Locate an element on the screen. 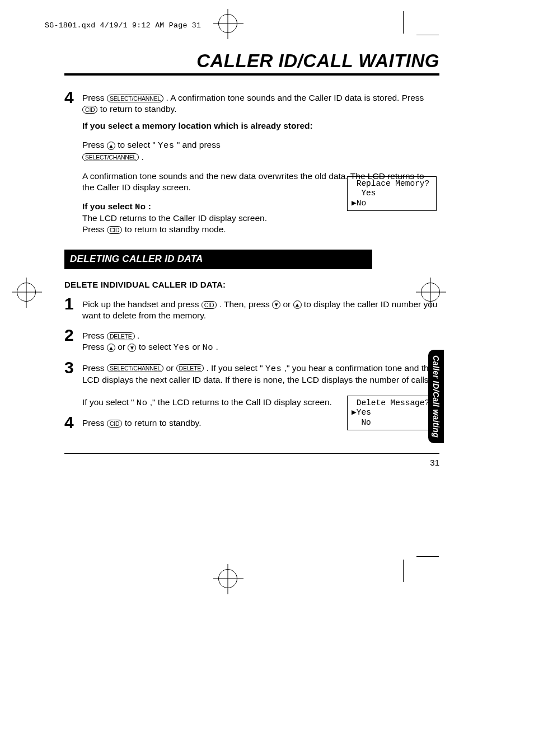 The image size is (534, 756). step-number: 2 is located at coordinates (73, 340).